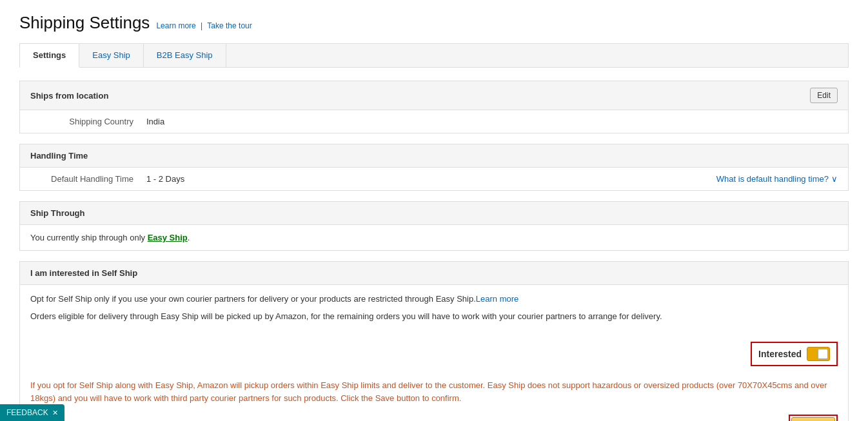 The width and height of the screenshot is (868, 421). What do you see at coordinates (434, 415) in the screenshot?
I see `save-row: Save` at bounding box center [434, 415].